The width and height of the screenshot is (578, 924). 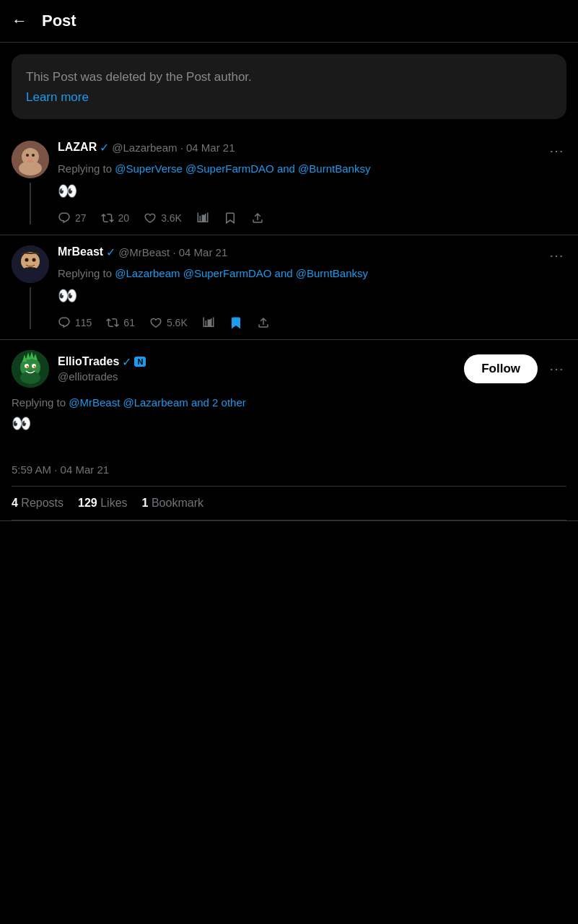 What do you see at coordinates (104, 147) in the screenshot?
I see `verified-lazar: ✓` at bounding box center [104, 147].